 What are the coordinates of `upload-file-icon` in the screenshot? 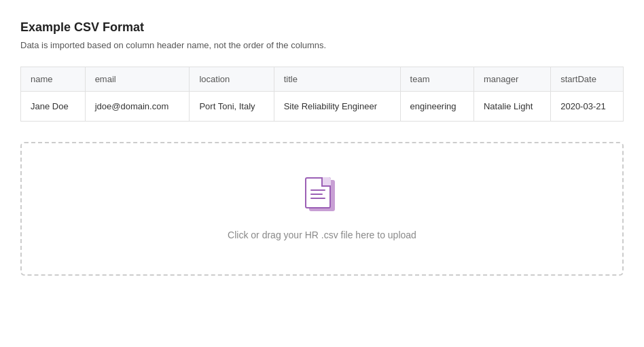 It's located at (322, 198).